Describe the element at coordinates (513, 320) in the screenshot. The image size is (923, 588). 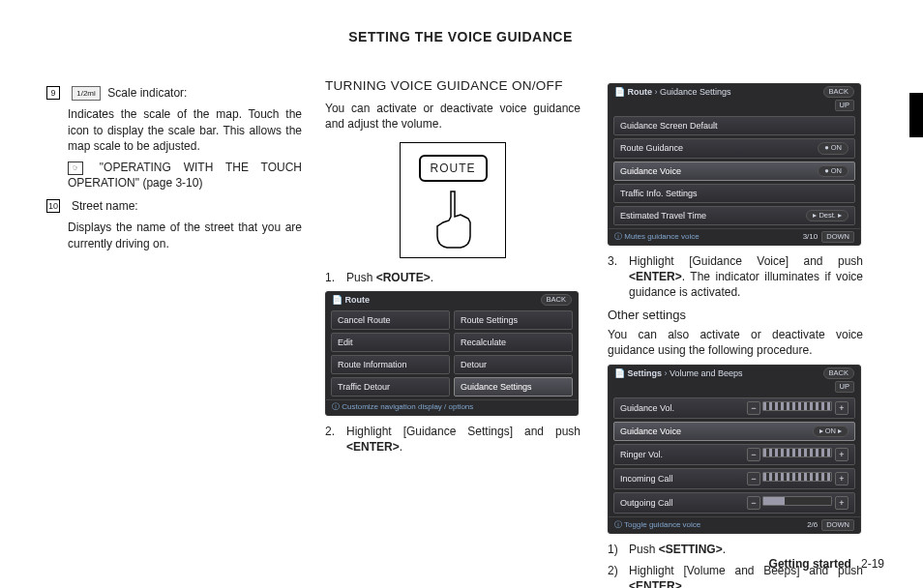
I see `menu-item: Route Settings` at that location.